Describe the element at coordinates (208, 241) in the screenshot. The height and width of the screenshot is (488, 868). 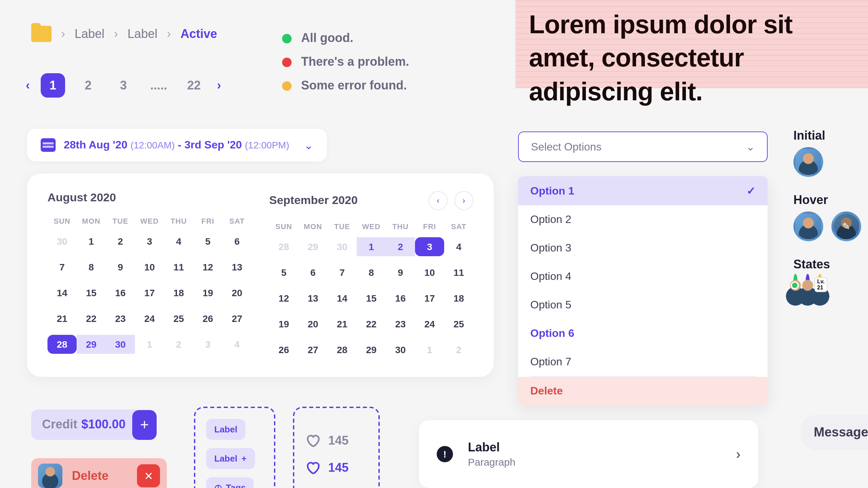
I see `calendar-day: 5` at that location.